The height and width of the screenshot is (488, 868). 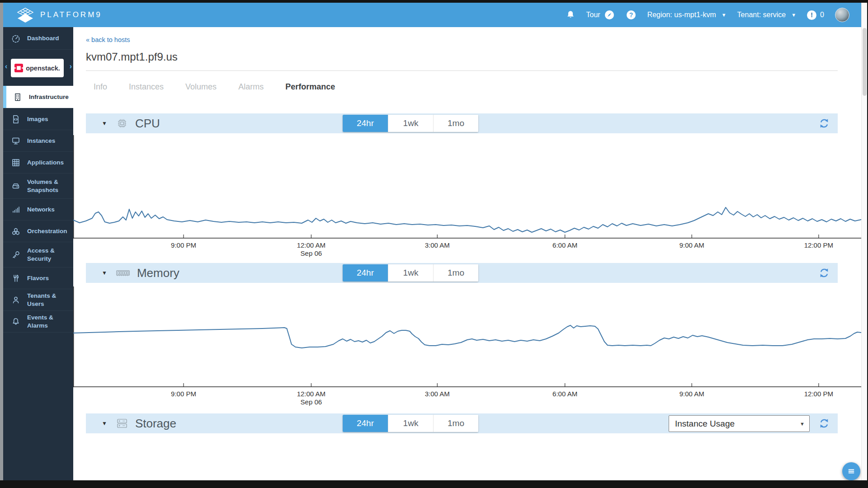 What do you see at coordinates (410, 423) in the screenshot?
I see `storage-range-toggle: 24hr 1wk 1mo` at bounding box center [410, 423].